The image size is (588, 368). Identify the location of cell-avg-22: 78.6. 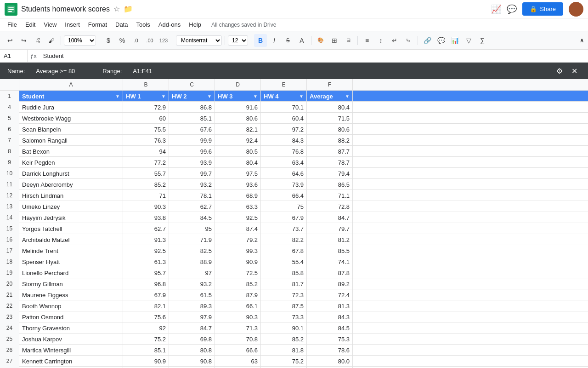
(330, 350).